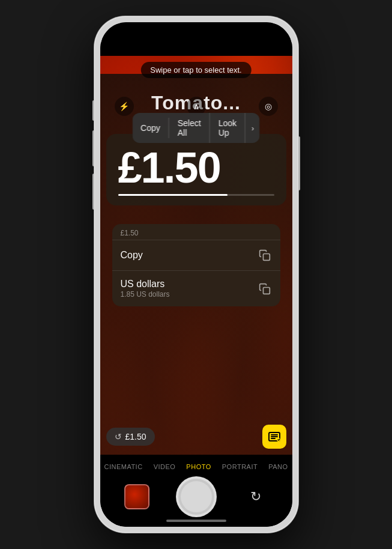 The height and width of the screenshot is (549, 392). Describe the element at coordinates (196, 70) in the screenshot. I see `swipe-hint-banner: Swipe or tap to select text.` at that location.